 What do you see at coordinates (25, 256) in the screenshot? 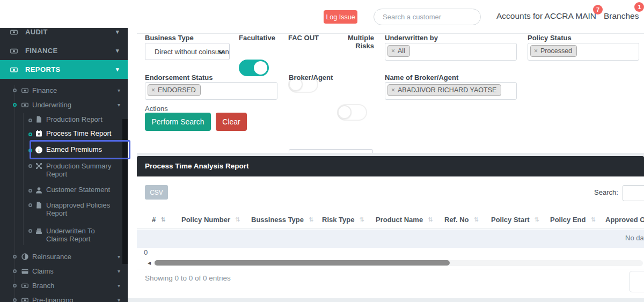
I see `half-circle-icon` at bounding box center [25, 256].